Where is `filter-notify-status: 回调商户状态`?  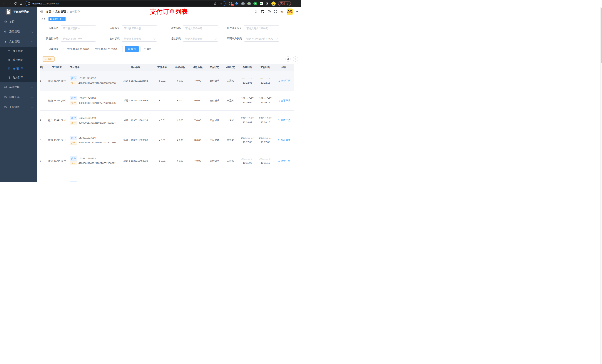 filter-notify-status: 回调商户状态 is located at coordinates (254, 39).